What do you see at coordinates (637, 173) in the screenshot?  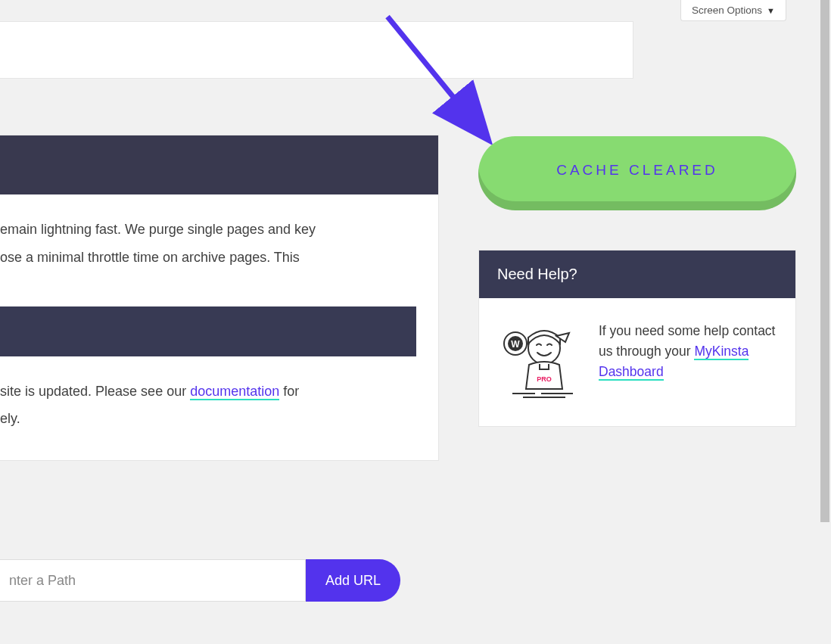 I see `cache-cleared-button: CACHE CLEARED` at bounding box center [637, 173].